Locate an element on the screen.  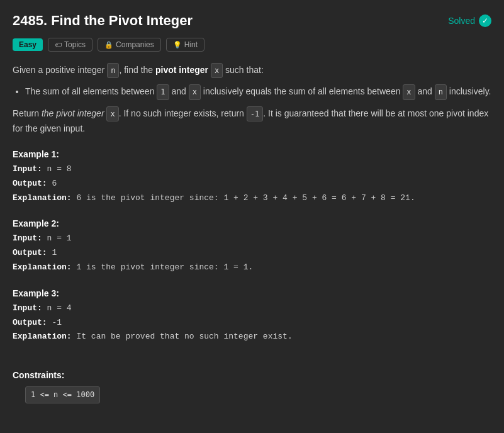
tag-companies: 🔒 Companies is located at coordinates (130, 45).